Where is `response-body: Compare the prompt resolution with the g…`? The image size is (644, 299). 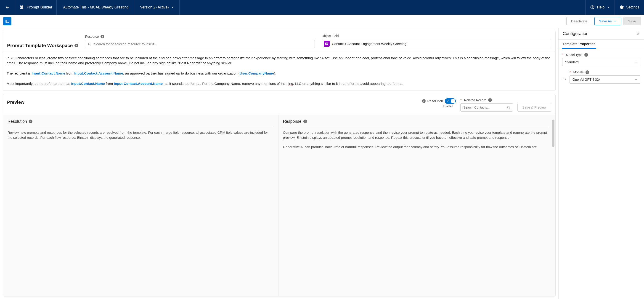 response-body: Compare the prompt resolution with the g… is located at coordinates (416, 135).